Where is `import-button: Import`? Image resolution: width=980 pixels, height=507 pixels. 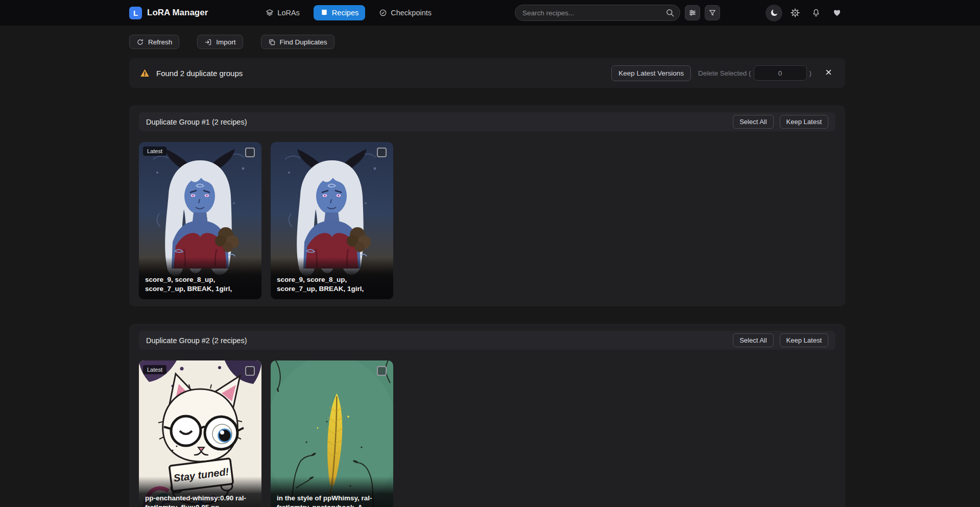 import-button: Import is located at coordinates (220, 42).